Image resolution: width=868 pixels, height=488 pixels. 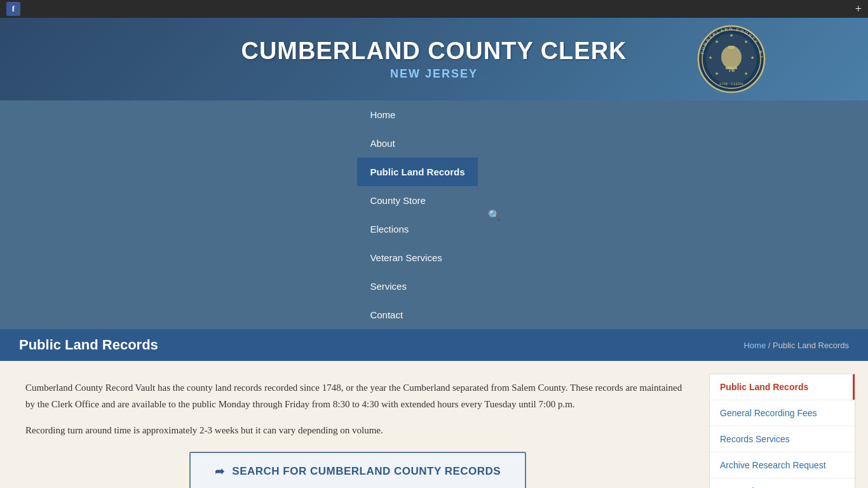 I want to click on plus-icon: +, so click(x=858, y=9).